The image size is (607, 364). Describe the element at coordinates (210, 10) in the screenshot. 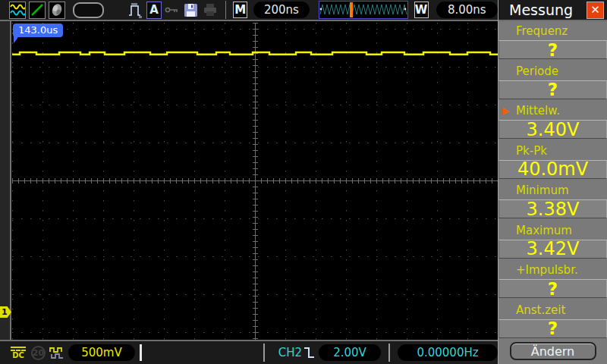

I see `print-icon` at that location.